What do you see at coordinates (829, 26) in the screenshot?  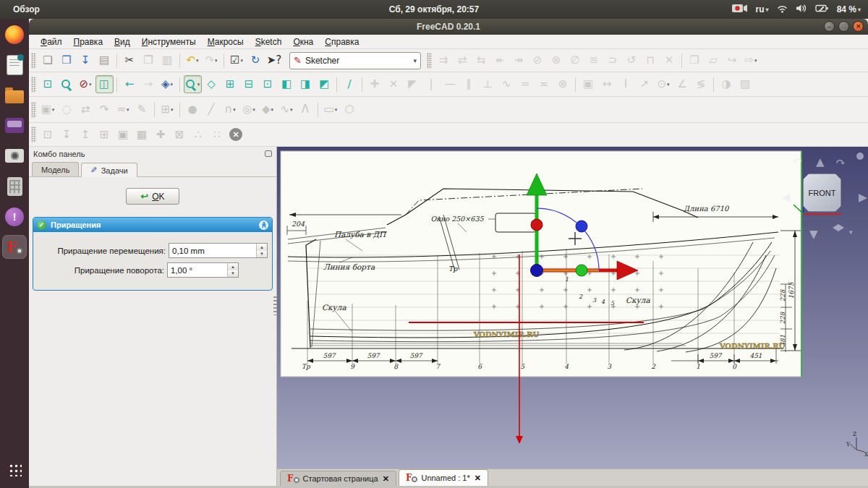 I see `minimize-button: –` at bounding box center [829, 26].